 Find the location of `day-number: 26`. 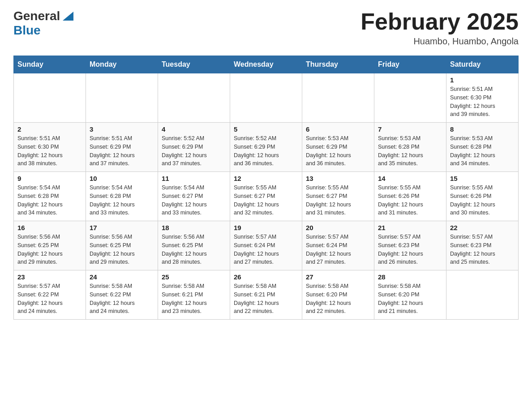

day-number: 26 is located at coordinates (266, 277).